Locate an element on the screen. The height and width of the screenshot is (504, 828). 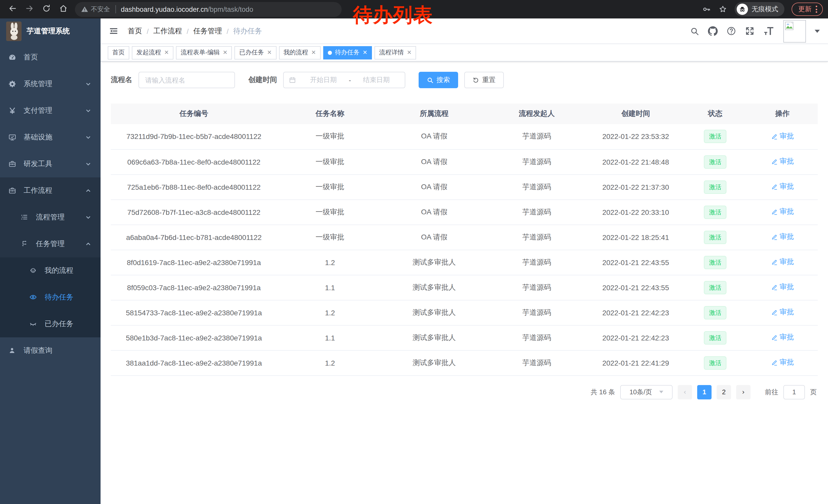
sidebar-item-leave-query: 请假查询 is located at coordinates (50, 351).